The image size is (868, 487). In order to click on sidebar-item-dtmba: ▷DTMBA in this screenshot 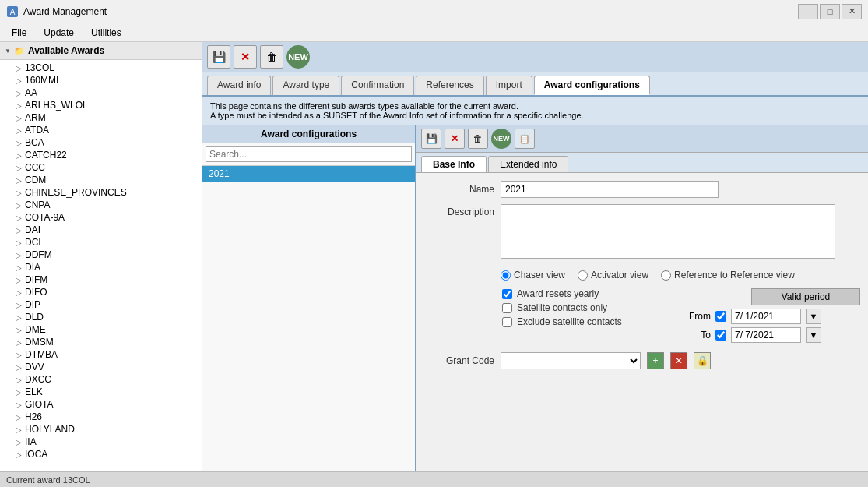, I will do `click(101, 355)`.